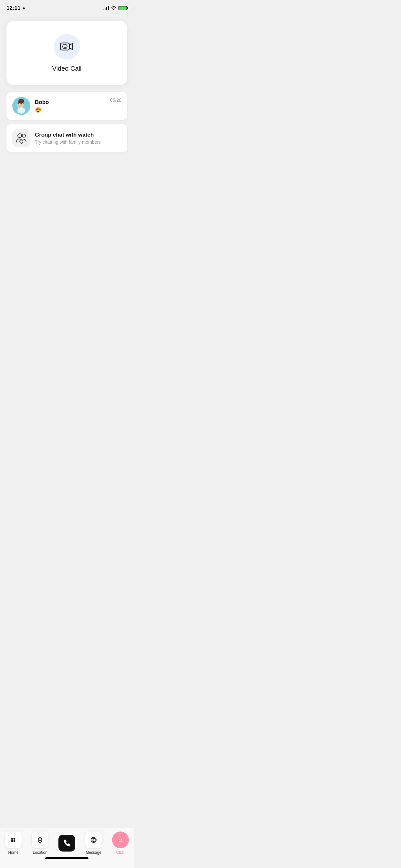 The height and width of the screenshot is (868, 401). What do you see at coordinates (72, 106) in the screenshot?
I see `bobo-chat-info: Bobo 😍` at bounding box center [72, 106].